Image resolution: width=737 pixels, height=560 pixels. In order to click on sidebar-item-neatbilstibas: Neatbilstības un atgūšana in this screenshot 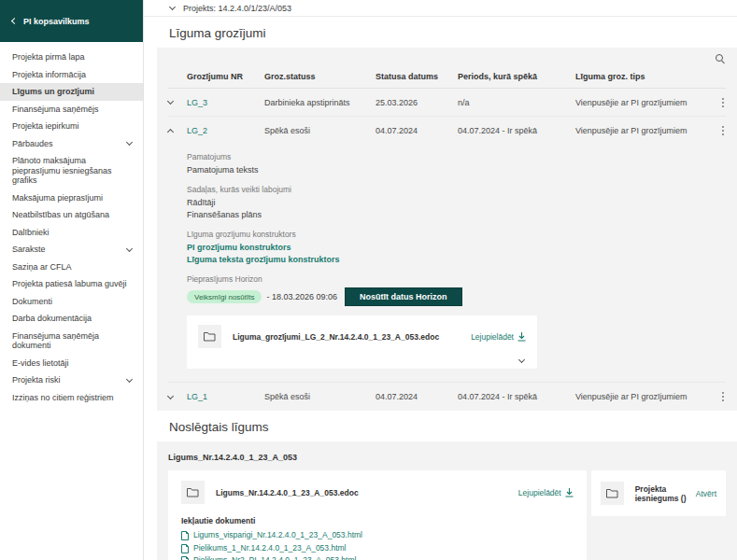, I will do `click(71, 215)`.